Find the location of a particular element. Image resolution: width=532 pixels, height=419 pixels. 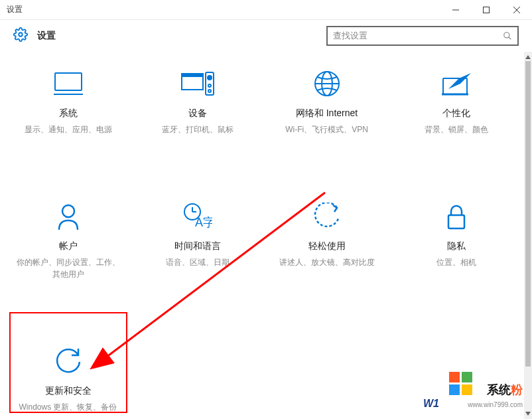

close-button is located at coordinates (517, 9).